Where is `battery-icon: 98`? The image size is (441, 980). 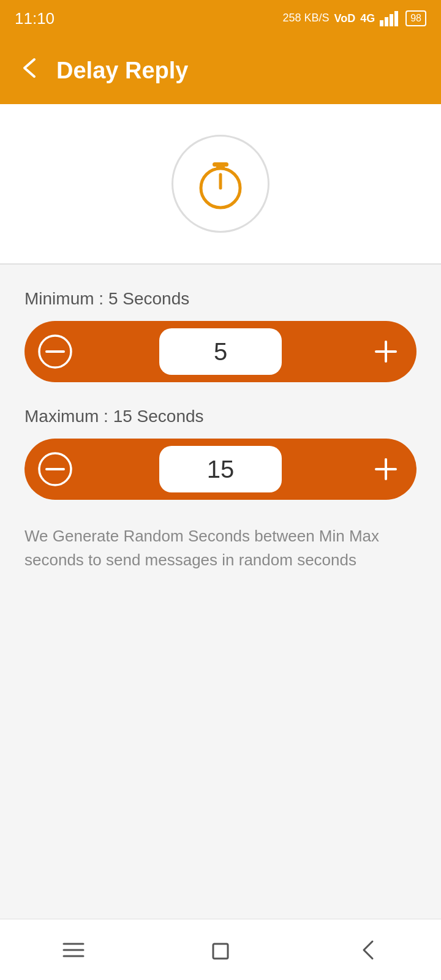 battery-icon: 98 is located at coordinates (416, 18).